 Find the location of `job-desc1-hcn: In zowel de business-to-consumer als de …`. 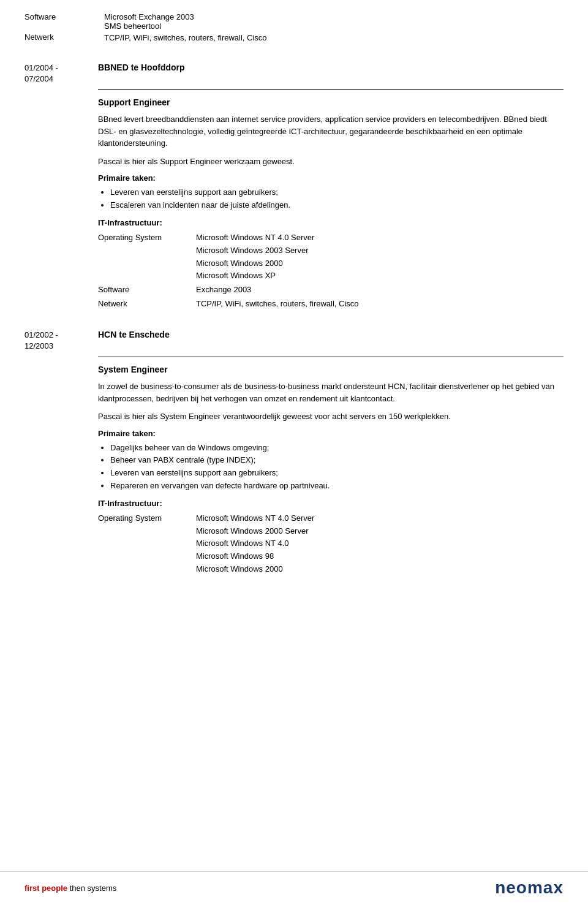

job-desc1-hcn: In zowel de business-to-consumer als de … is located at coordinates (331, 392).